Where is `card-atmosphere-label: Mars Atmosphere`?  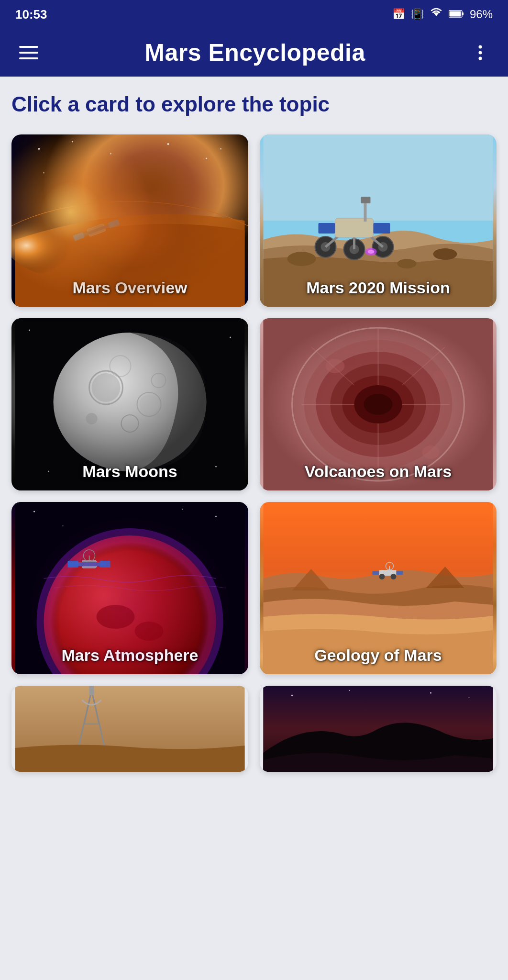 card-atmosphere-label: Mars Atmosphere is located at coordinates (130, 656).